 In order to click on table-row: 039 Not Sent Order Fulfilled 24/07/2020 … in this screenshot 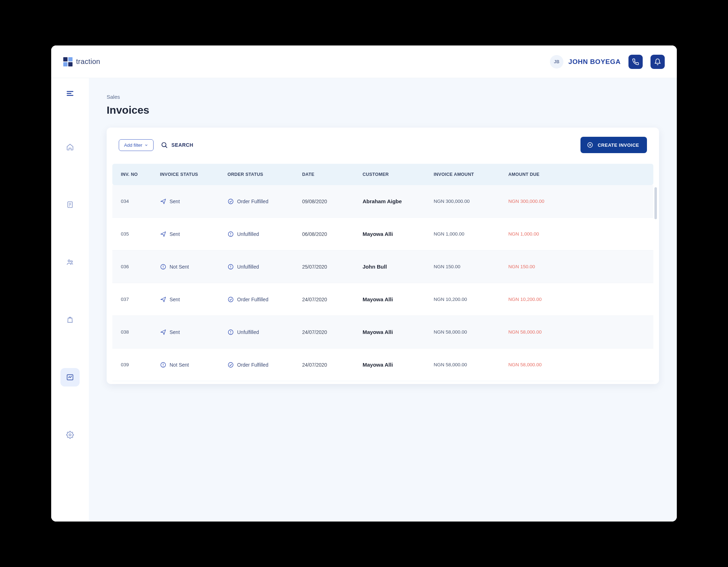, I will do `click(383, 365)`.